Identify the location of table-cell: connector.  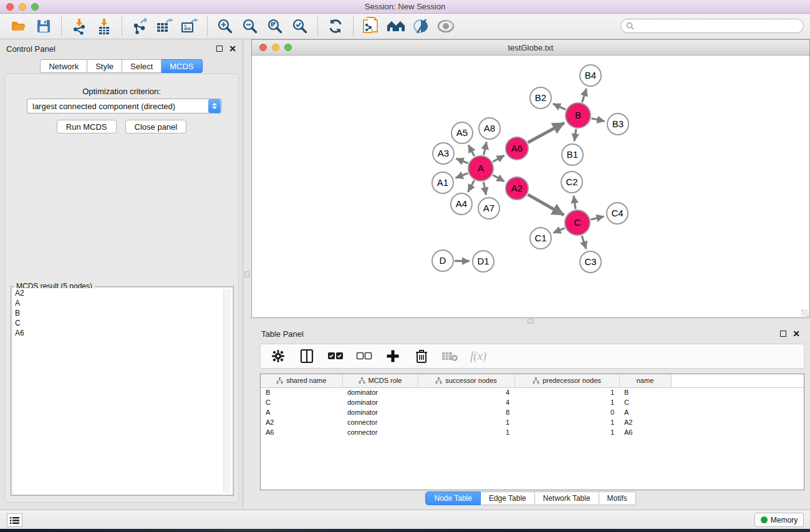
(380, 432).